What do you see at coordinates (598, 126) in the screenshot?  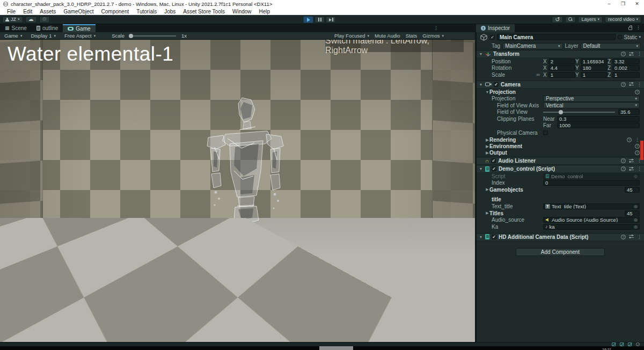 I see `far-field: 1000` at bounding box center [598, 126].